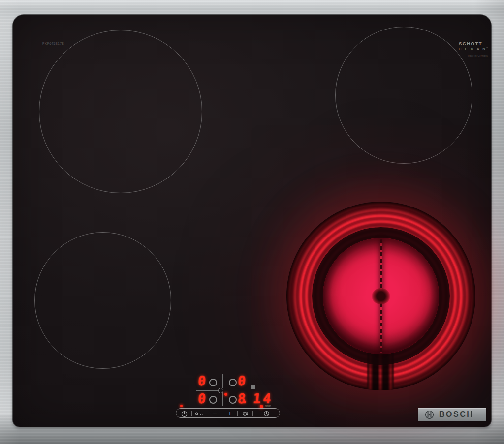 The image size is (504, 444). What do you see at coordinates (381, 296) in the screenshot?
I see `element-center-spot` at bounding box center [381, 296].